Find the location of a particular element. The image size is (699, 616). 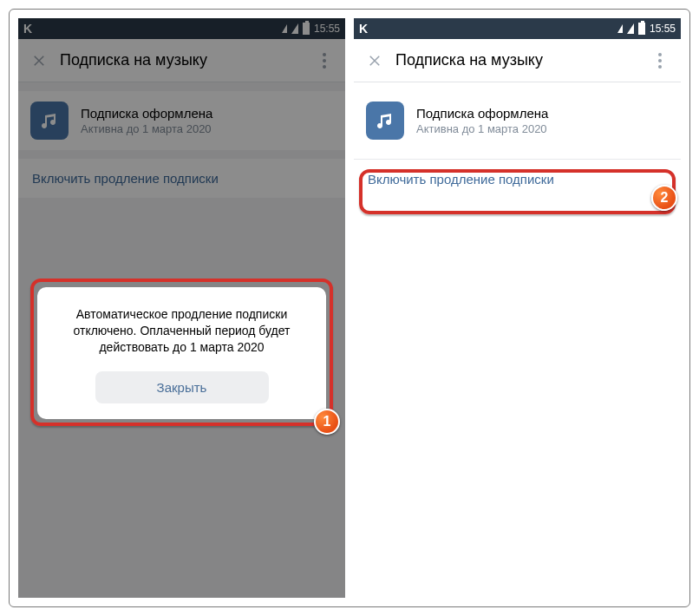

more-icon is located at coordinates (660, 61).